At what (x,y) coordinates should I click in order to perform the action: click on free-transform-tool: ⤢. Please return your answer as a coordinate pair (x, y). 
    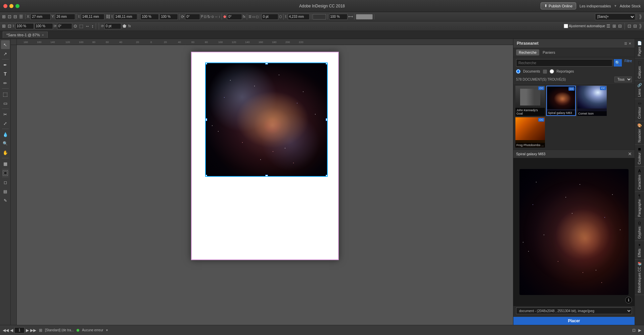
    Looking at the image, I should click on (5, 123).